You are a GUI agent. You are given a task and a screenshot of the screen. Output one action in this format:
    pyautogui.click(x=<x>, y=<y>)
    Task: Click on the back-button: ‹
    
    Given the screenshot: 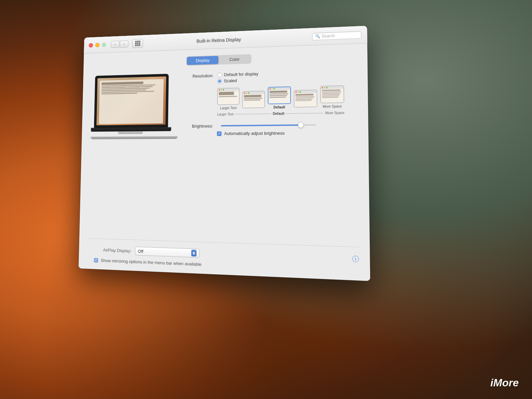 What is the action you would take?
    pyautogui.click(x=115, y=44)
    